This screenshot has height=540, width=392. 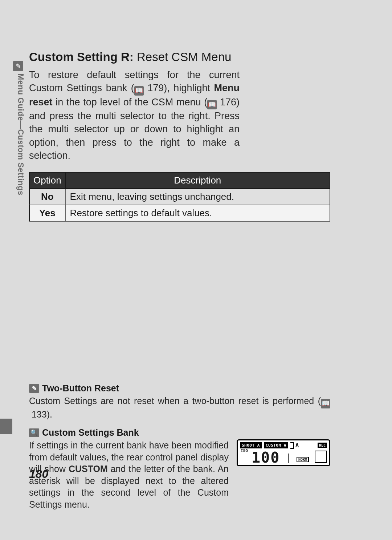 I want to click on col-description: Description, so click(x=197, y=180).